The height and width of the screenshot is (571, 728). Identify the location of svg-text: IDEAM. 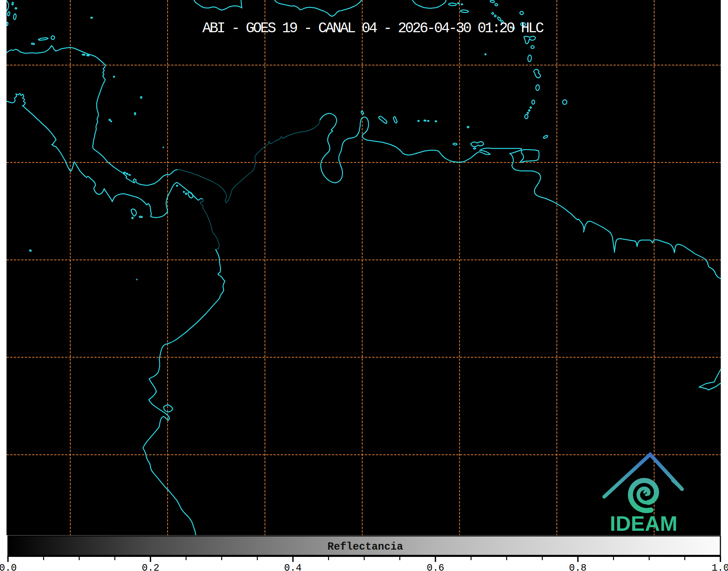
(644, 524).